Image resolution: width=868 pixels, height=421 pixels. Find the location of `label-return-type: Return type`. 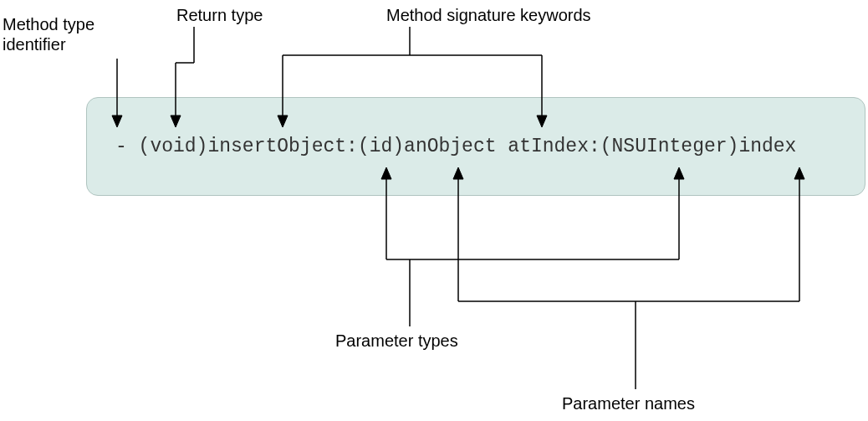

label-return-type: Return type is located at coordinates (219, 15).